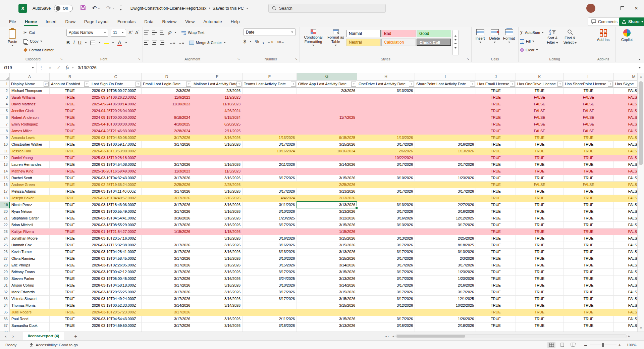 The width and height of the screenshot is (644, 349). Describe the element at coordinates (270, 42) in the screenshot. I see `increase-decimal-button: ←.0` at that location.